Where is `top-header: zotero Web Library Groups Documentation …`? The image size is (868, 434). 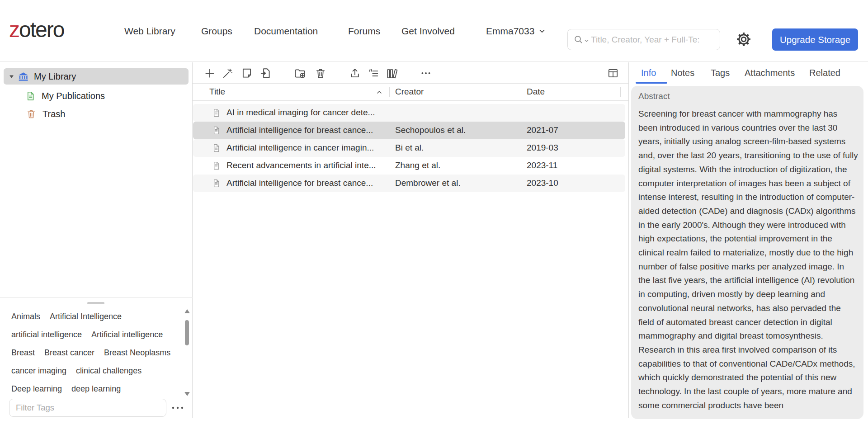
top-header: zotero Web Library Groups Documentation … is located at coordinates (434, 31).